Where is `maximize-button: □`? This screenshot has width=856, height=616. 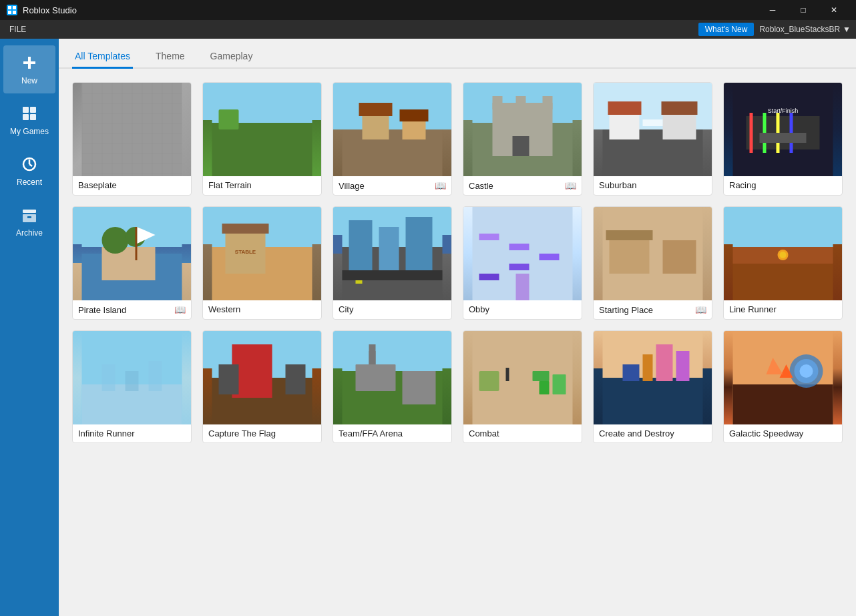
maximize-button: □ is located at coordinates (803, 10).